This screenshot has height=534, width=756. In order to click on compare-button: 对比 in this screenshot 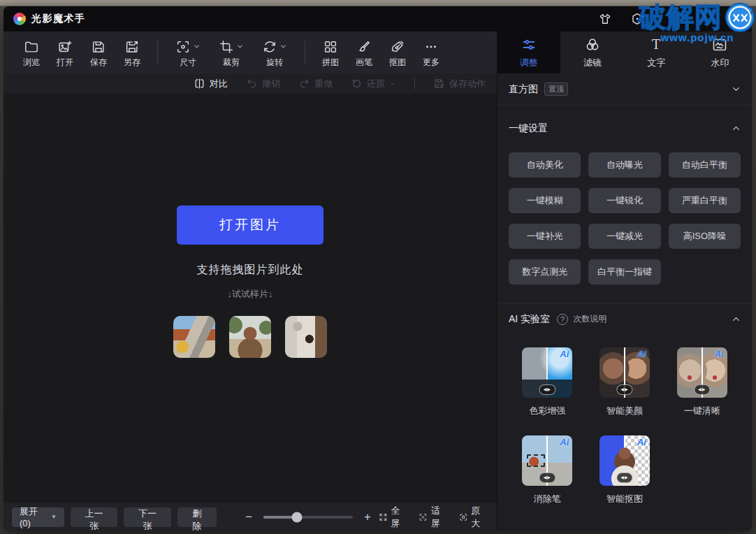, I will do `click(211, 84)`.